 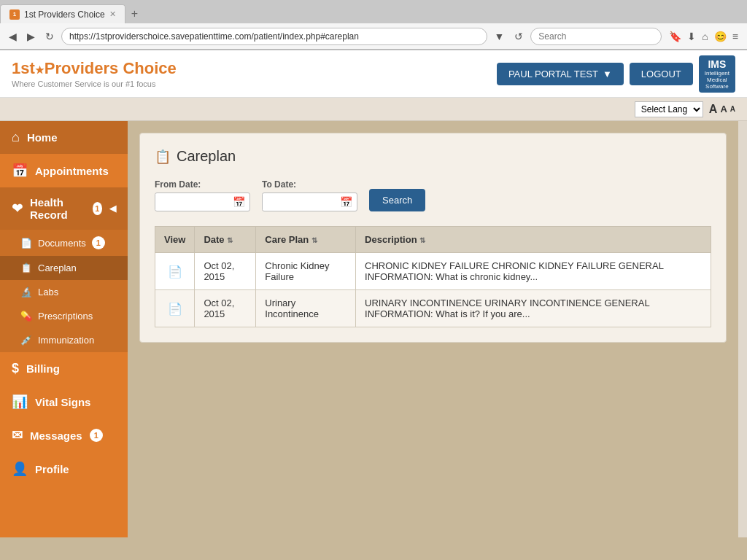 What do you see at coordinates (98, 209) in the screenshot?
I see `health-record-badge: 1` at bounding box center [98, 209].